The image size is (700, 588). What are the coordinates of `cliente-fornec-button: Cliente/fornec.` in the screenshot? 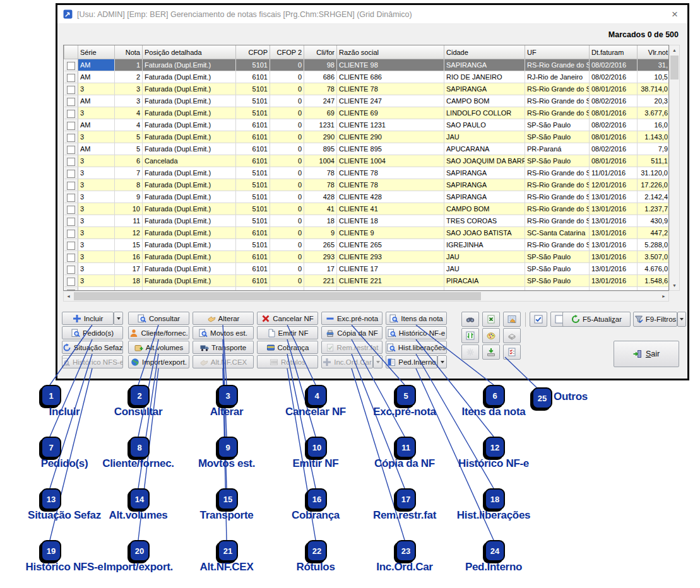 It's located at (159, 333).